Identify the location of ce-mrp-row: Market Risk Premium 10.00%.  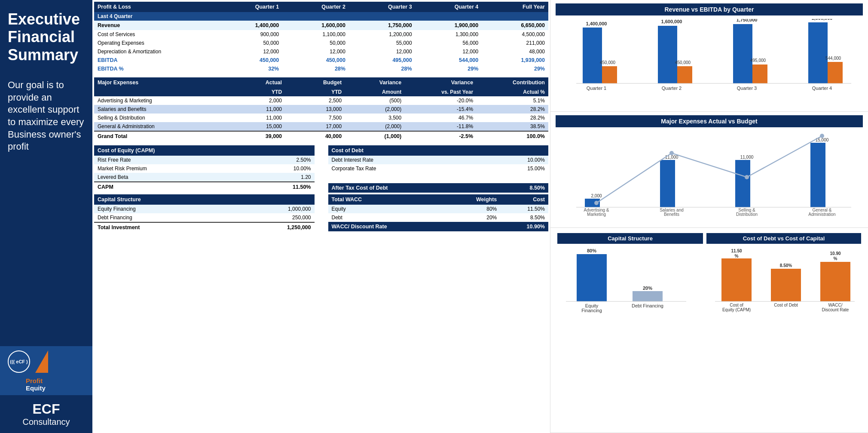
(205, 169).